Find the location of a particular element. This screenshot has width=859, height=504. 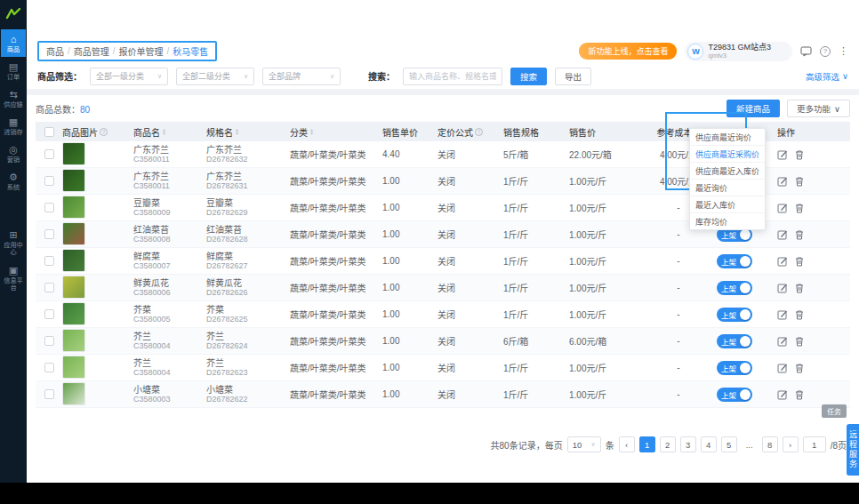

prev-page-button: ‹ is located at coordinates (627, 444).